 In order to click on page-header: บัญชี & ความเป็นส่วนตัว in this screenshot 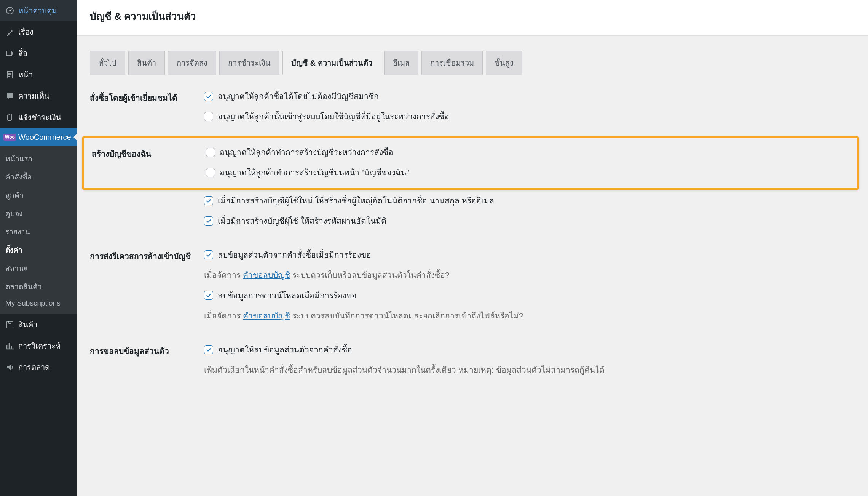, I will do `click(472, 18)`.